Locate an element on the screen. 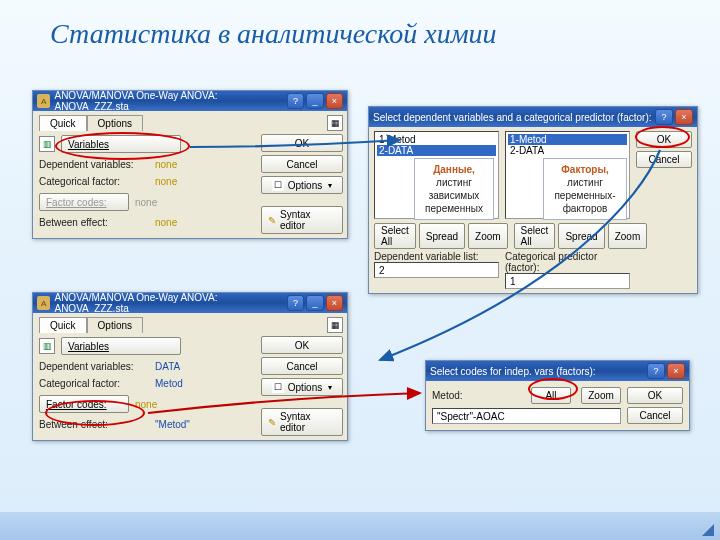 The height and width of the screenshot is (540, 720). dep-list-label: Dependent variable list: is located at coordinates (436, 256).